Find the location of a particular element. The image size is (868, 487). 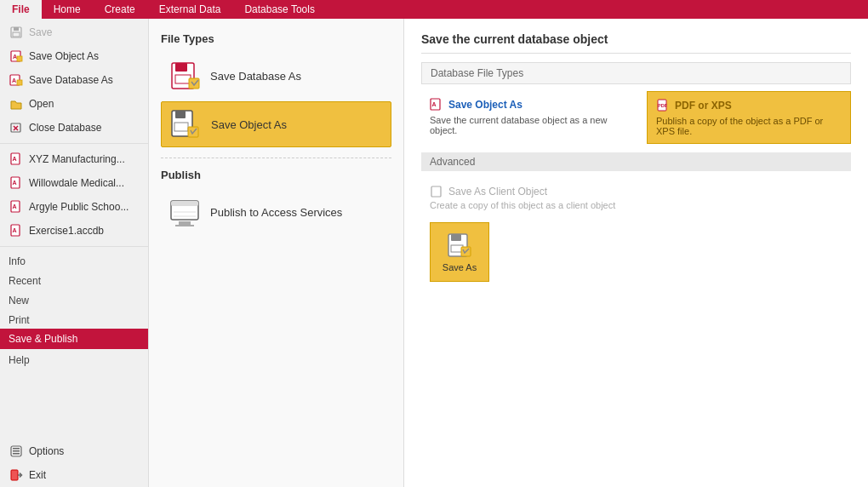

publish-access-icon is located at coordinates (185, 212).